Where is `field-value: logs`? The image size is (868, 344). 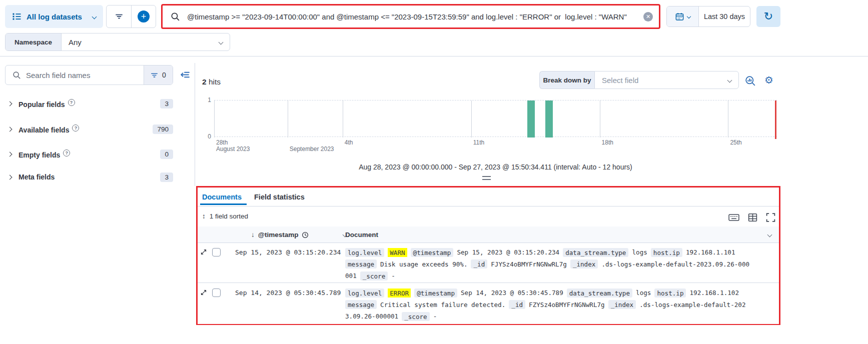 field-value: logs is located at coordinates (643, 293).